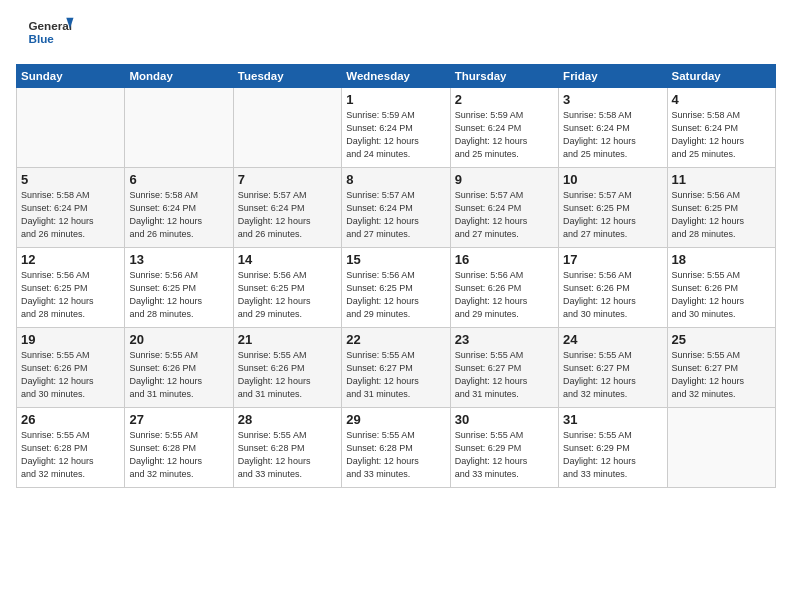 Image resolution: width=792 pixels, height=612 pixels. What do you see at coordinates (504, 128) in the screenshot?
I see `calendar-cell: 2Sunrise: 5:59 AM Sunset: 6:24 PM Daylig…` at bounding box center [504, 128].